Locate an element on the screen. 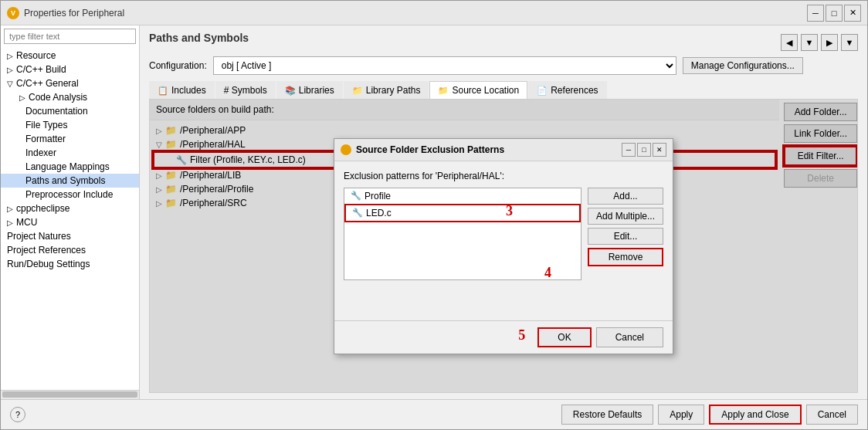  pattern-profile: 🔧 Profile is located at coordinates (463, 196).